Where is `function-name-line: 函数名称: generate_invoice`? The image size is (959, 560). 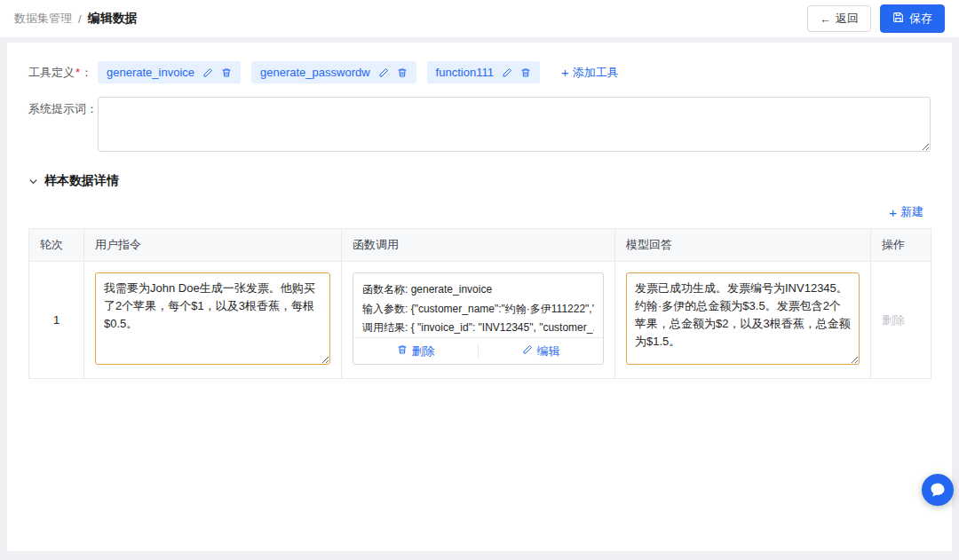 function-name-line: 函数名称: generate_invoice is located at coordinates (478, 290).